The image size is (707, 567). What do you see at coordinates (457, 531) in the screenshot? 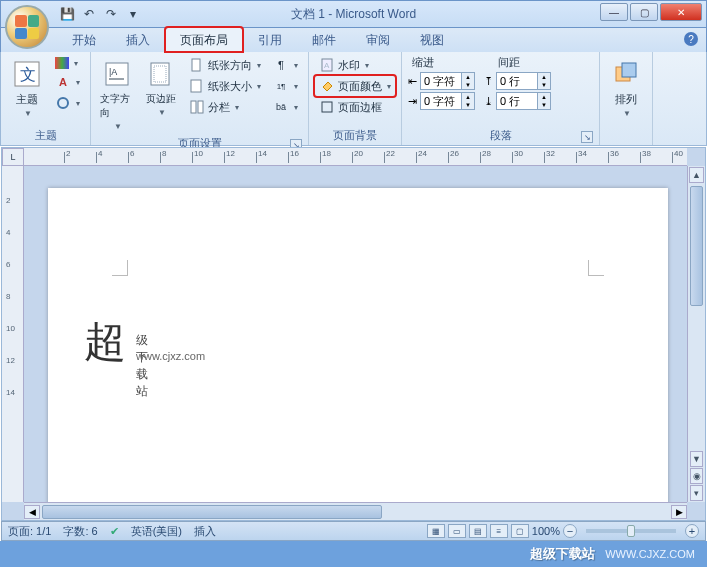
I see `view-full-reading: ▭` at bounding box center [457, 531].